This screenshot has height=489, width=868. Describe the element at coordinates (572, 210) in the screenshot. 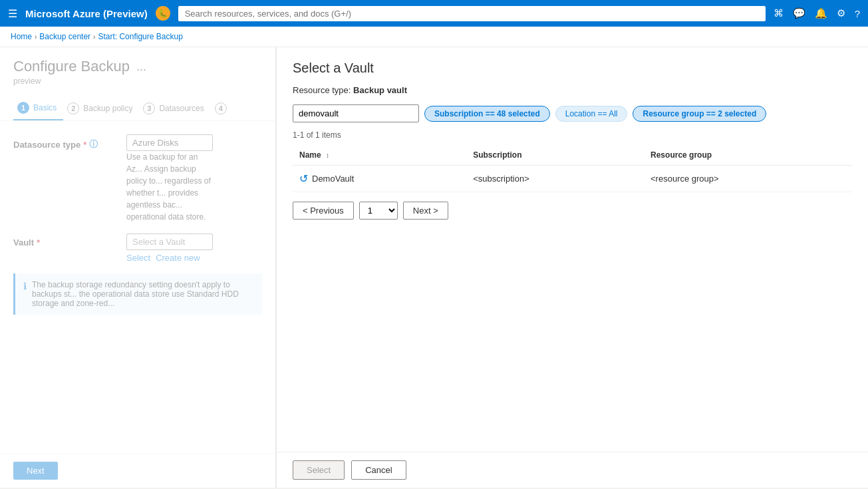

I see `pagination-bar: < Previous 1 Next >` at that location.